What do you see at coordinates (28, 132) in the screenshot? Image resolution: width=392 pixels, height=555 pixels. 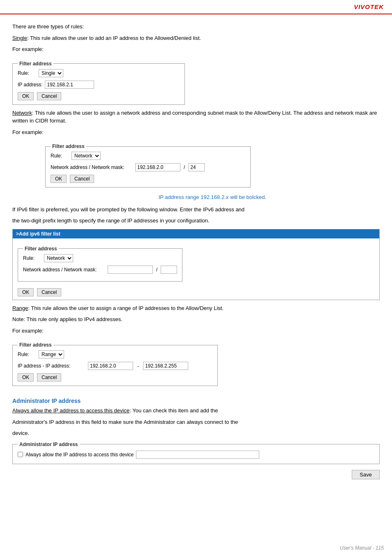 I see `network-example-label: For example:` at bounding box center [28, 132].